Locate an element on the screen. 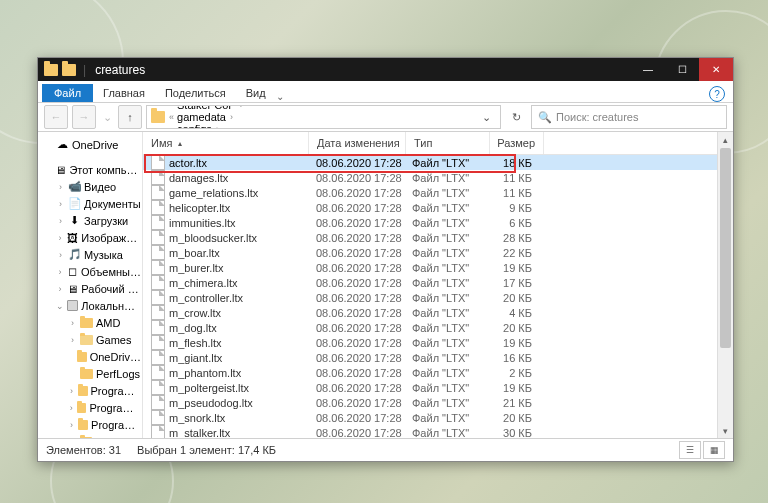 The image size is (768, 503). tree-pictures: ›🖼Изображения is located at coordinates (90, 238).